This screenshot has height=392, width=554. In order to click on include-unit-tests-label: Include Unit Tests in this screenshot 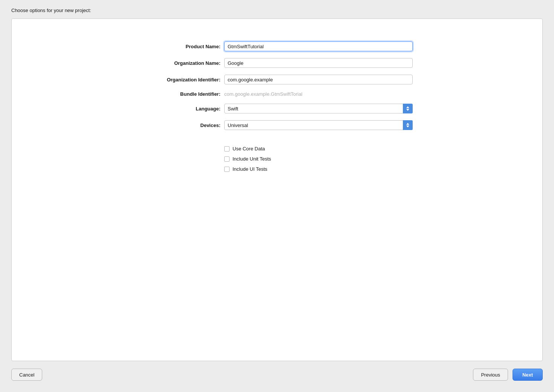, I will do `click(252, 159)`.